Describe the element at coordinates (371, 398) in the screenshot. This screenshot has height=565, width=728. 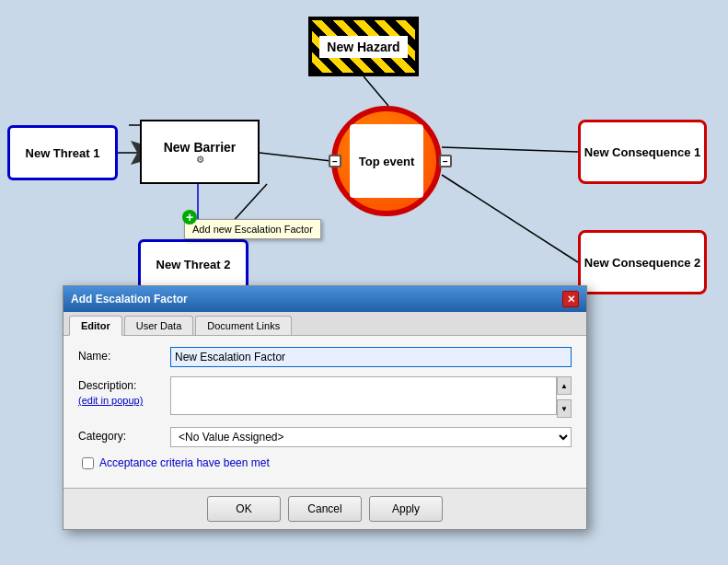
I see `description-container: ▲ ▼` at that location.